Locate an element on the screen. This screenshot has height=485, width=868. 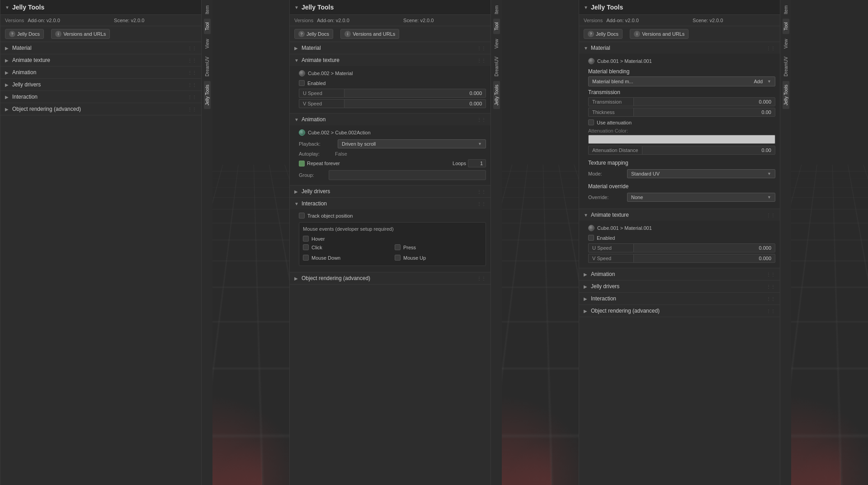
mid-tab-view: View is located at coordinates (496, 44).